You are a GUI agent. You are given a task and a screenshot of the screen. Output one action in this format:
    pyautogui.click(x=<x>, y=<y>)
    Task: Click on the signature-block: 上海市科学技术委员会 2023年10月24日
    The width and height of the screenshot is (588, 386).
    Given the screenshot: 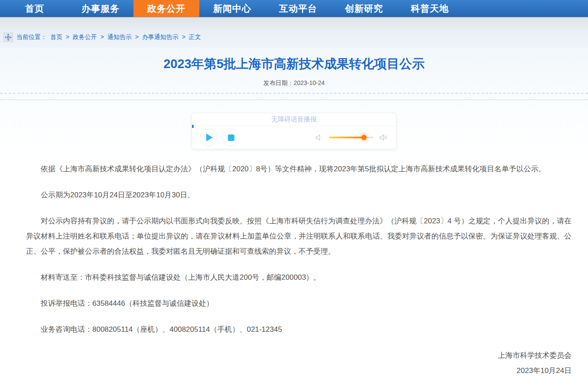 What is the action you would take?
    pyautogui.click(x=286, y=363)
    